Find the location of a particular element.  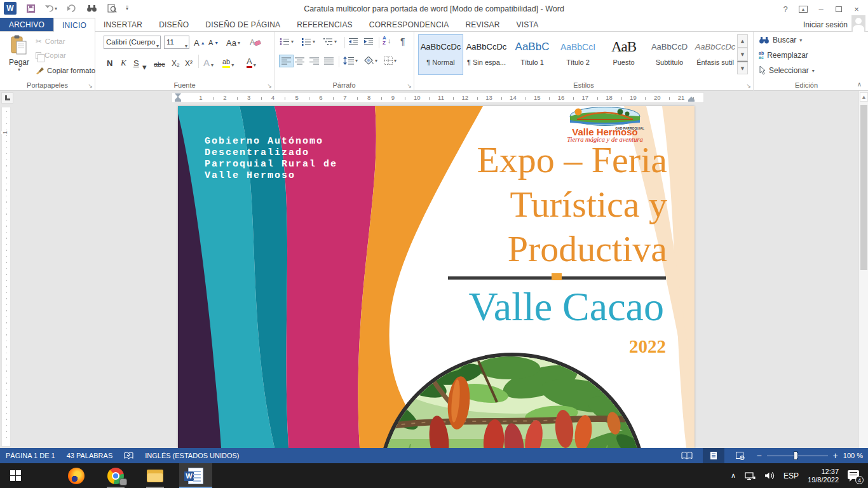

collapse-ribbon-icon: ∧ is located at coordinates (859, 84).